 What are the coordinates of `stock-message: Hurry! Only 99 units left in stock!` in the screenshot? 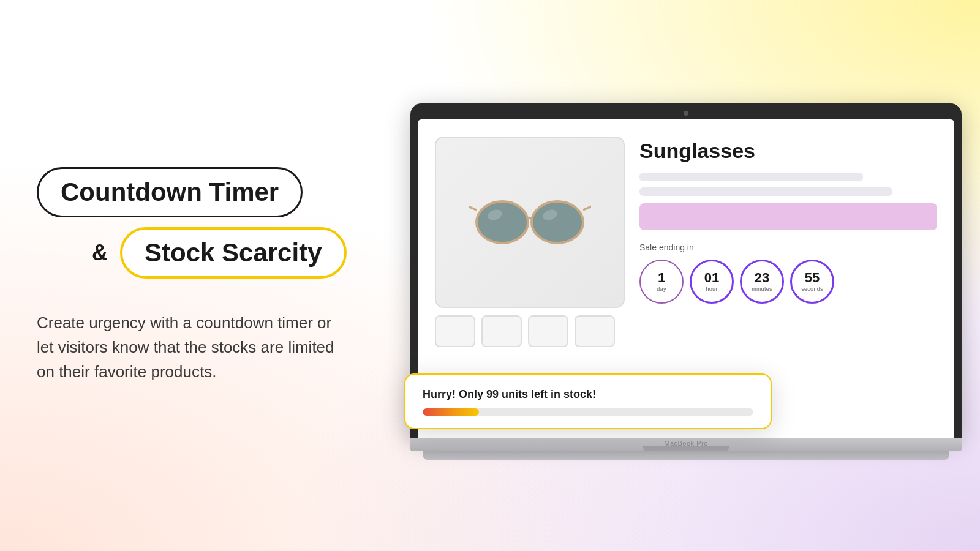 It's located at (588, 394).